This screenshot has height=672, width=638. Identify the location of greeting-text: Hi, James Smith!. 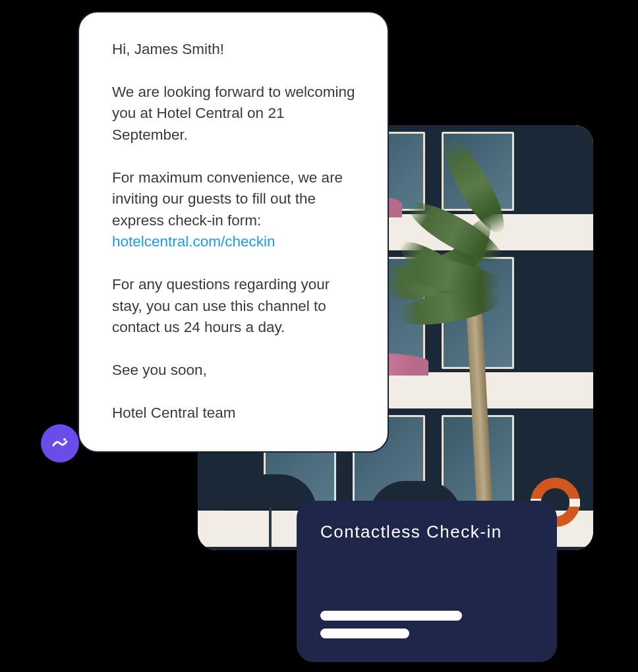
(235, 50).